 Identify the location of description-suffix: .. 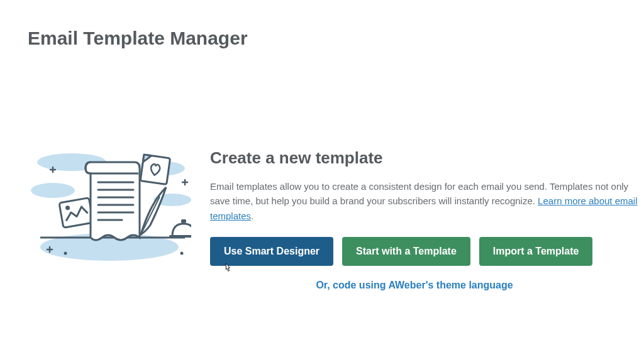
(252, 216).